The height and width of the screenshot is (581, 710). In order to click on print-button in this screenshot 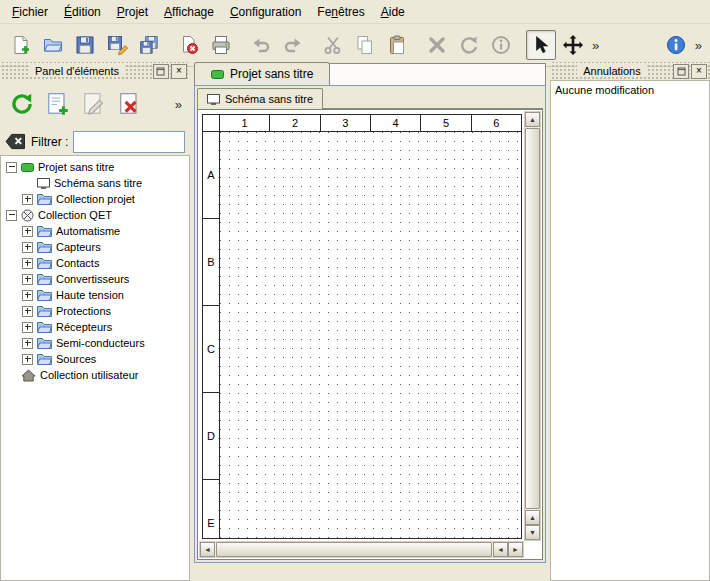, I will do `click(221, 45)`.